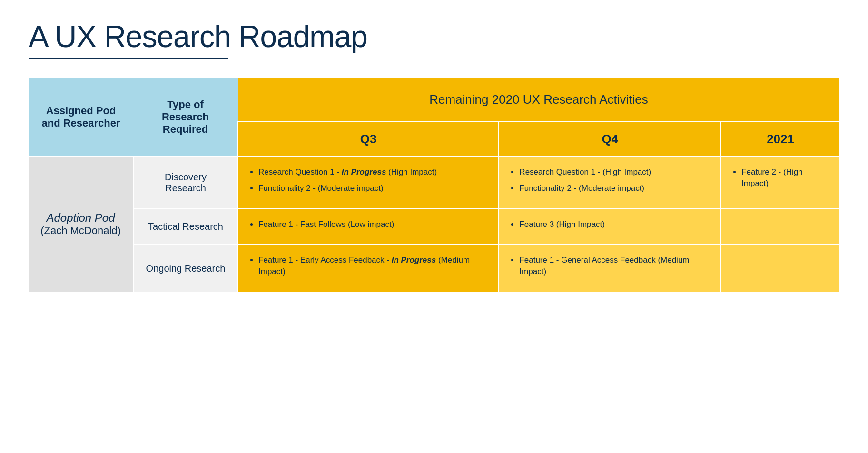 The height and width of the screenshot is (453, 868). Describe the element at coordinates (128, 59) in the screenshot. I see `title-divider` at that location.